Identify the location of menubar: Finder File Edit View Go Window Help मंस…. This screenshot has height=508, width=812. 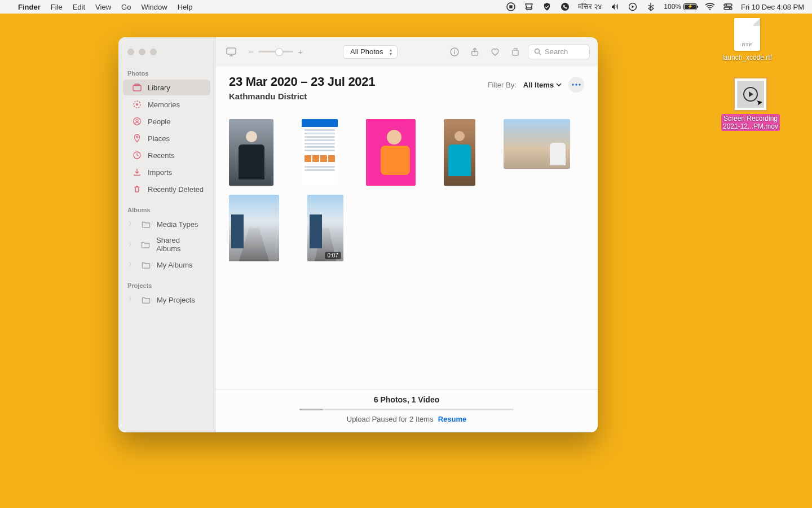
(406, 7).